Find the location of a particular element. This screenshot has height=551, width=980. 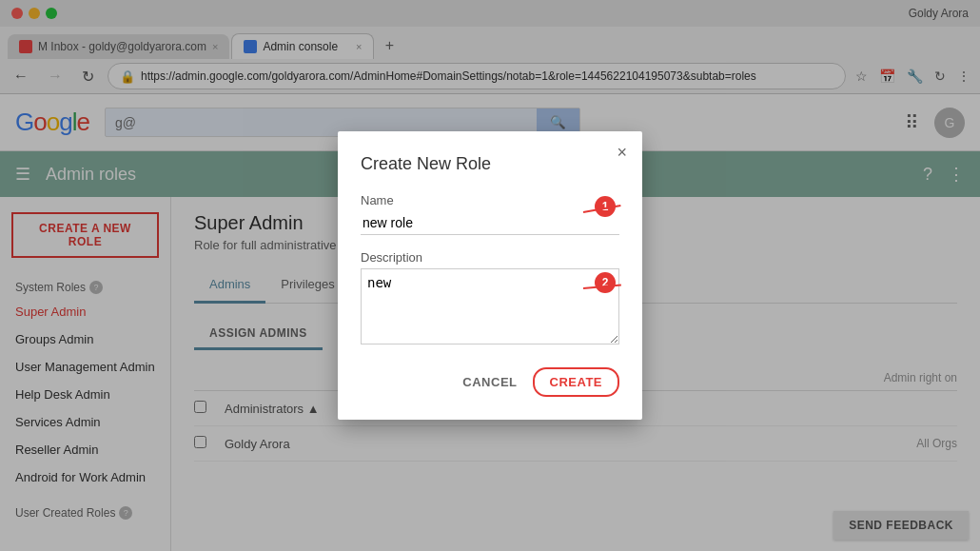

annotation-2: 2 is located at coordinates (605, 283).